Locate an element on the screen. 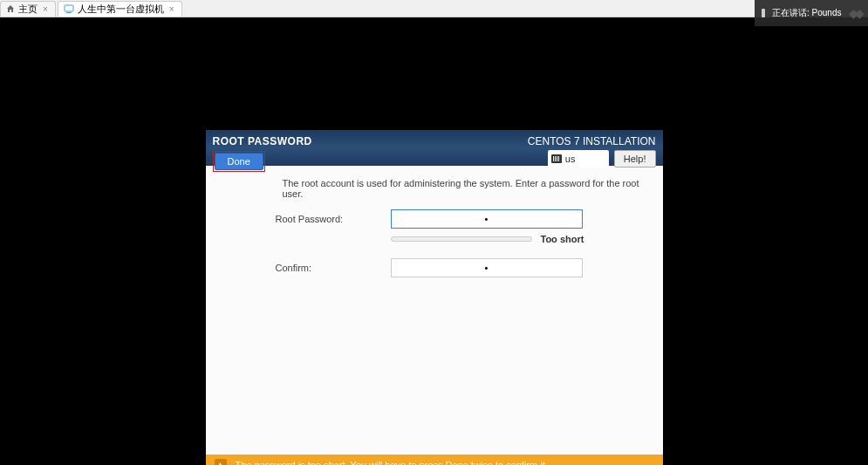  page-title: ROOT PASSWORD is located at coordinates (370, 141).